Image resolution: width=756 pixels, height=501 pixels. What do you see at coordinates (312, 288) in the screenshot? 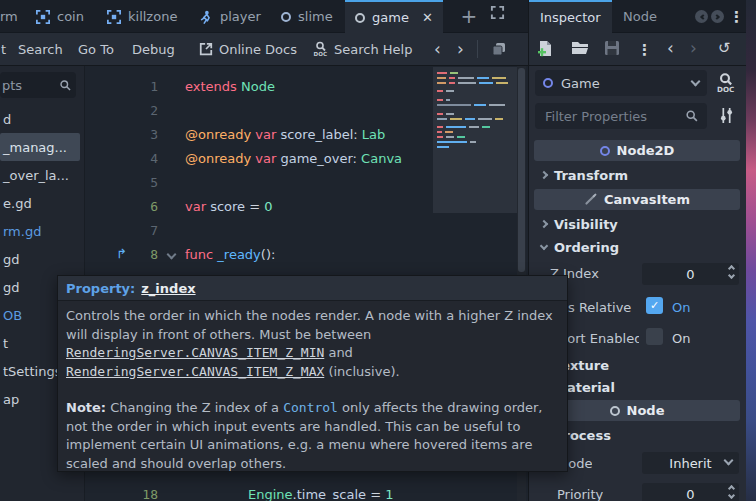
I see `tooltip-header: Property: z_index` at bounding box center [312, 288].